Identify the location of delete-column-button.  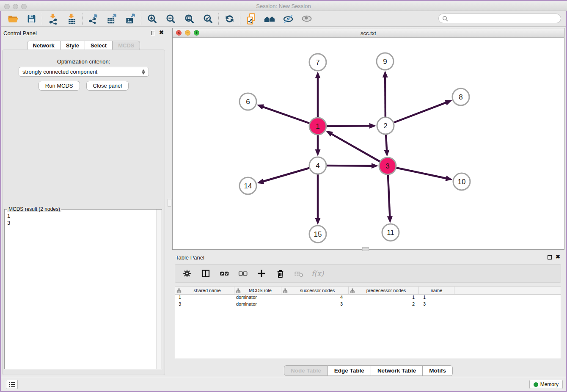
(280, 273).